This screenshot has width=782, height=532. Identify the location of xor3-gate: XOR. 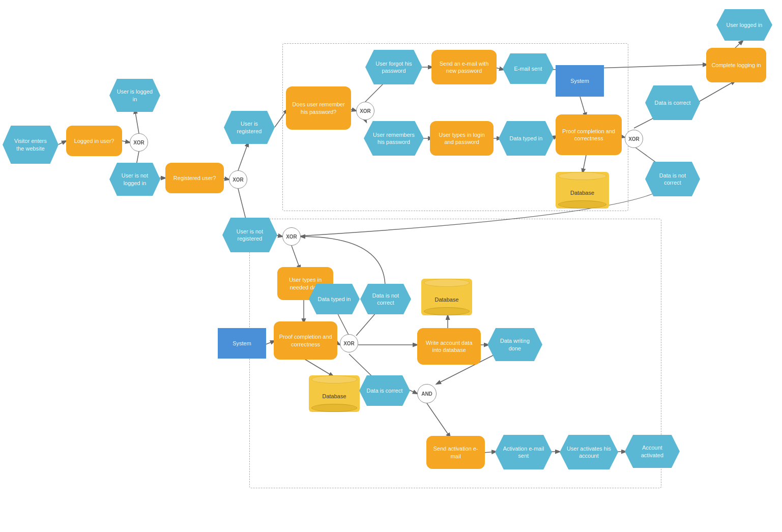
(292, 237).